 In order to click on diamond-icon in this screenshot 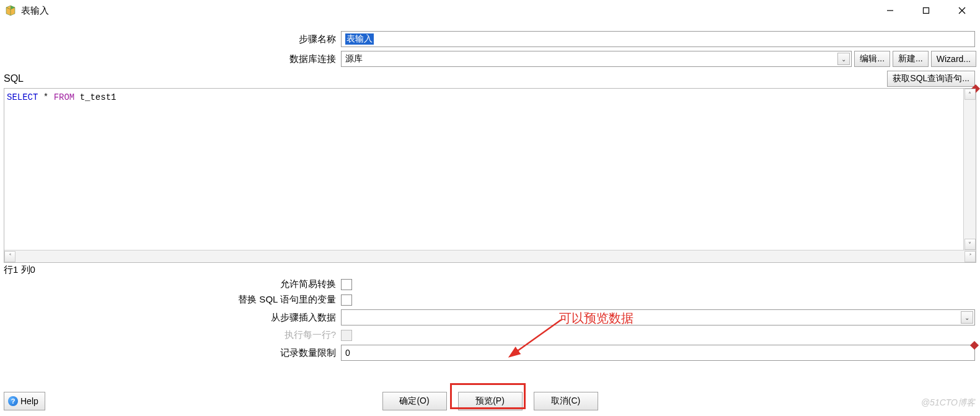, I will do `click(974, 345)`.